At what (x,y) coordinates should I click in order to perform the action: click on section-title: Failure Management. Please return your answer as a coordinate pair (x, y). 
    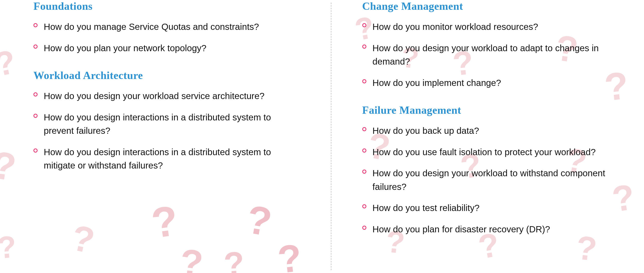
    Looking at the image, I should click on (496, 110).